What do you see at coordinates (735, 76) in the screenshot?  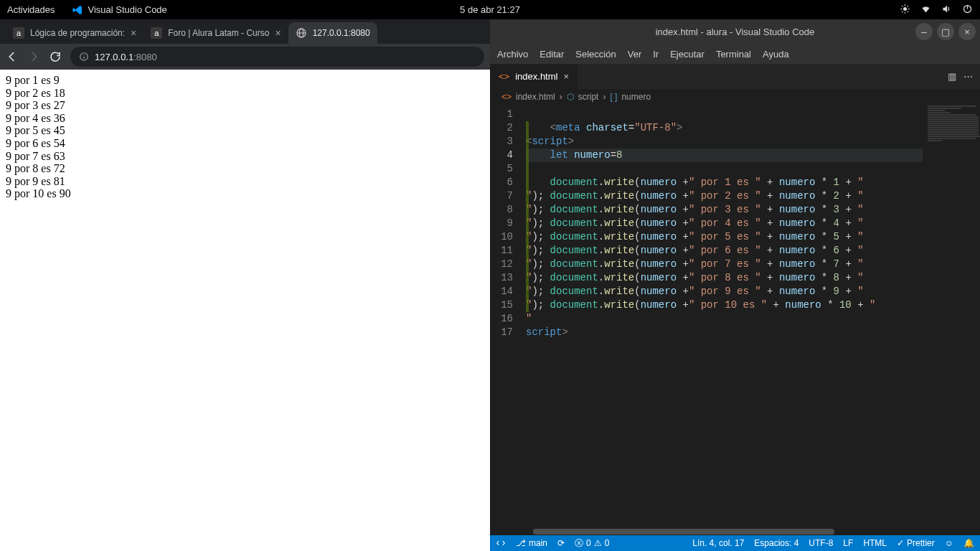 I see `editor-tabs: <> index.html × ▥ ⋯` at bounding box center [735, 76].